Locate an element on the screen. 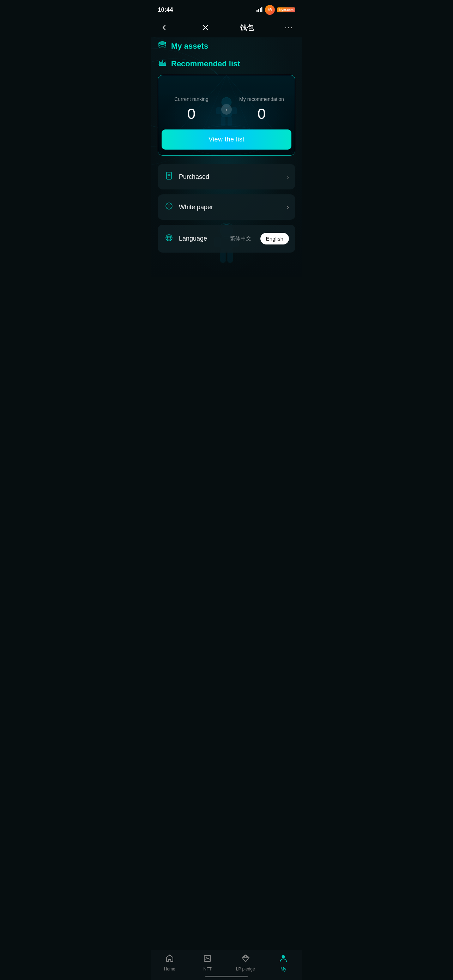 The image size is (453, 980). page-title: 钱包 is located at coordinates (247, 27).